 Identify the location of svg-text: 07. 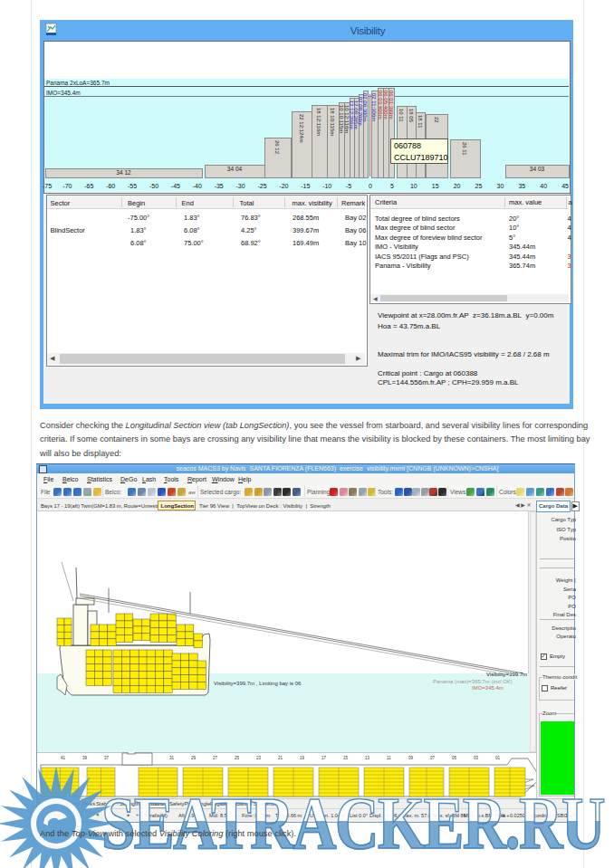
(433, 758).